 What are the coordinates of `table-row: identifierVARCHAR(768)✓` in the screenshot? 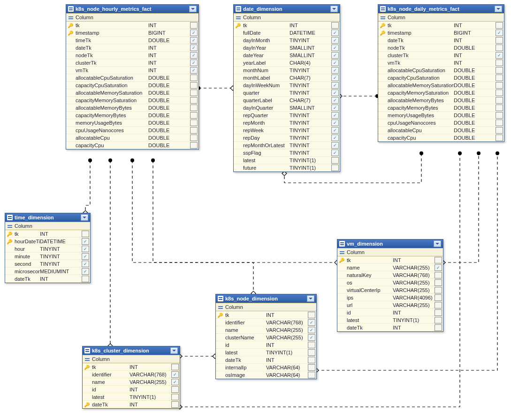 It's located at (131, 375).